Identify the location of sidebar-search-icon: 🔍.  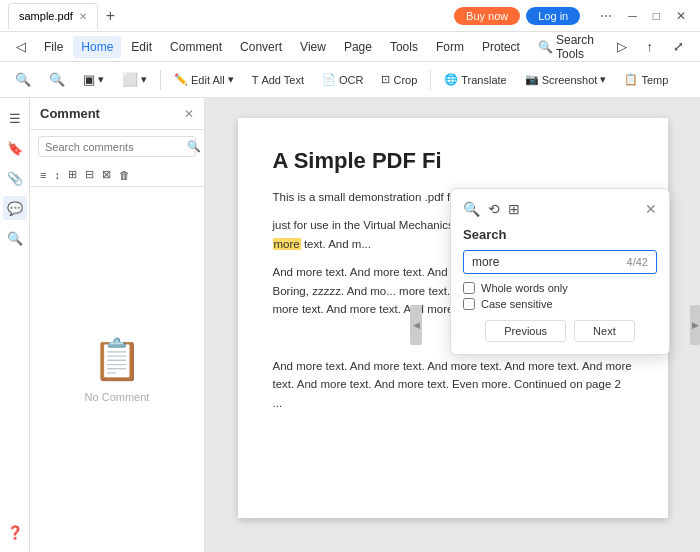
(15, 238).